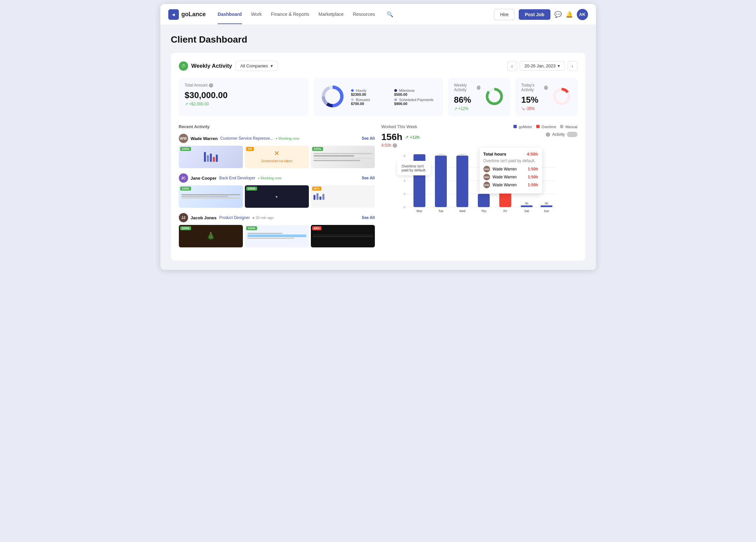 Image resolution: width=756 pixels, height=542 pixels. I want to click on weekly-activity-card: Weekly Activity i 86% ↗ +12%, so click(479, 97).